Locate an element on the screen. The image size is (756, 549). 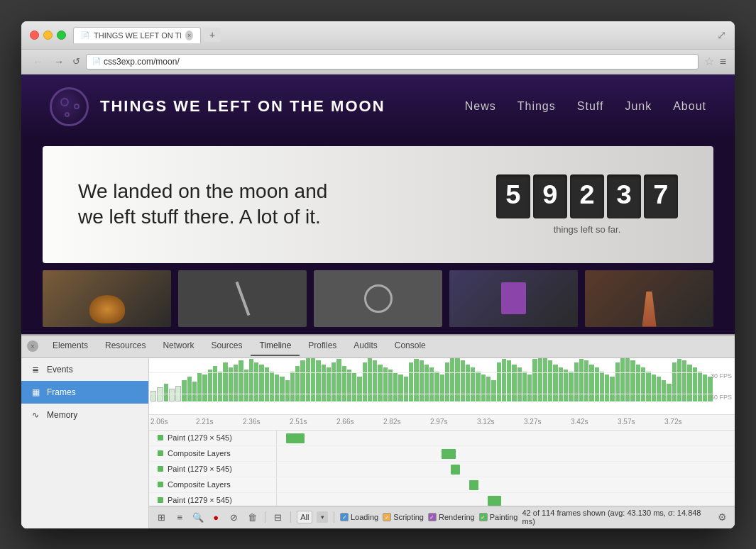
nav-link-junk: Junk is located at coordinates (638, 106).